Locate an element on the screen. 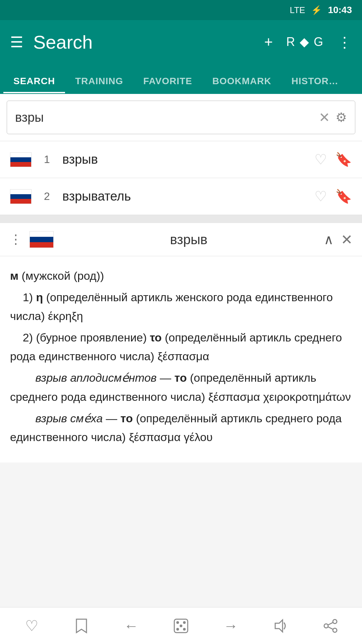 The image size is (362, 644). detail-flag is located at coordinates (42, 239).